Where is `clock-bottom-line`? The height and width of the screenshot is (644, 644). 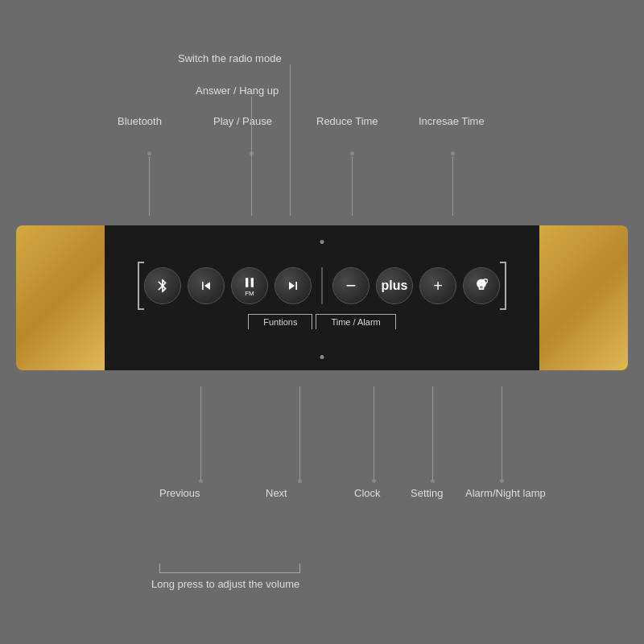 clock-bottom-line is located at coordinates (374, 433).